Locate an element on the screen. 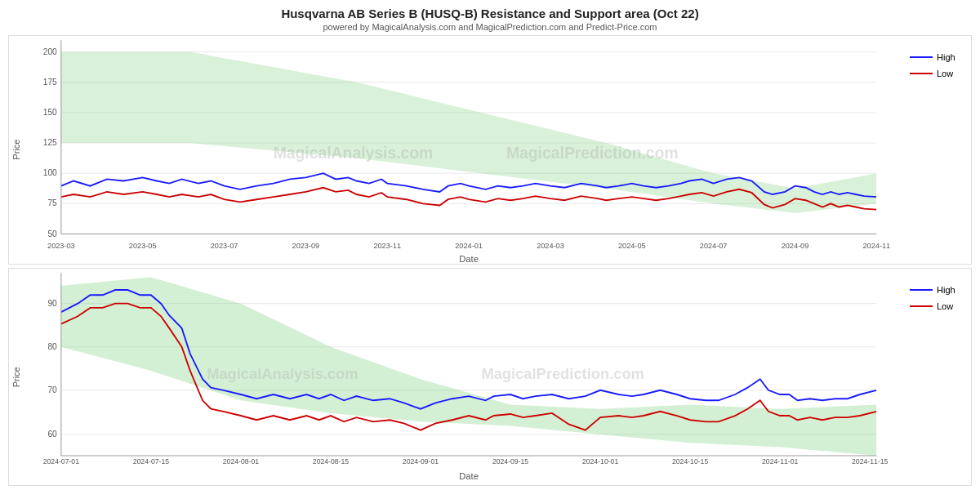 This screenshot has width=980, height=490. low-label: Low is located at coordinates (945, 74).